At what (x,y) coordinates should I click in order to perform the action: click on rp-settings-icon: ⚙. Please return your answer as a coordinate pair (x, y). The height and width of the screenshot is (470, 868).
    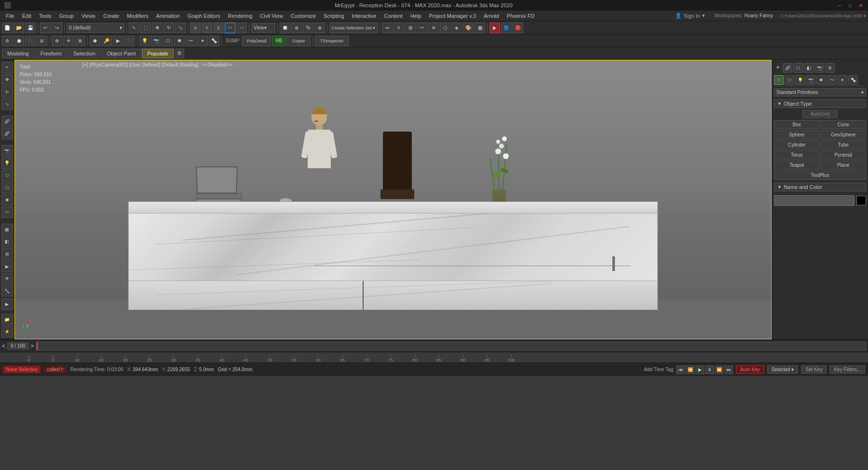
    Looking at the image, I should click on (830, 68).